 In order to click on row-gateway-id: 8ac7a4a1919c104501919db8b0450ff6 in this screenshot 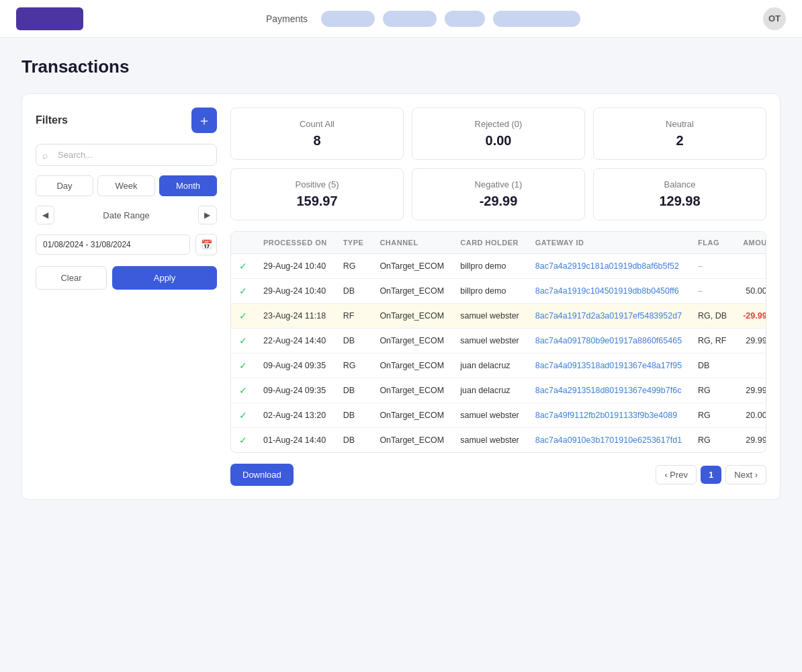, I will do `click(609, 292)`.